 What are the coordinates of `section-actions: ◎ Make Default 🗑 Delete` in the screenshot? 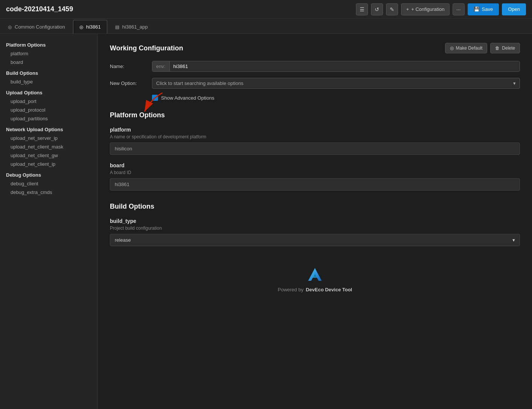 It's located at (482, 48).